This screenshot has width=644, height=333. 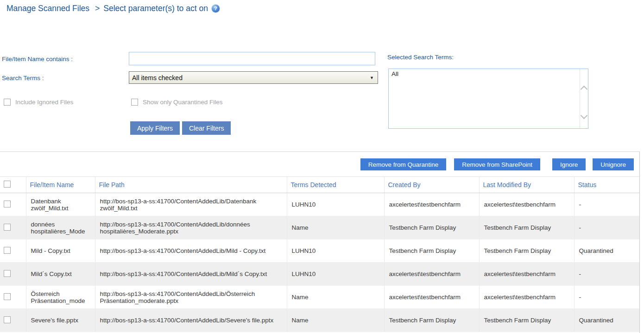 What do you see at coordinates (113, 8) in the screenshot?
I see `breadcrumb: Manage Scanned Files > Select parameter(…` at bounding box center [113, 8].